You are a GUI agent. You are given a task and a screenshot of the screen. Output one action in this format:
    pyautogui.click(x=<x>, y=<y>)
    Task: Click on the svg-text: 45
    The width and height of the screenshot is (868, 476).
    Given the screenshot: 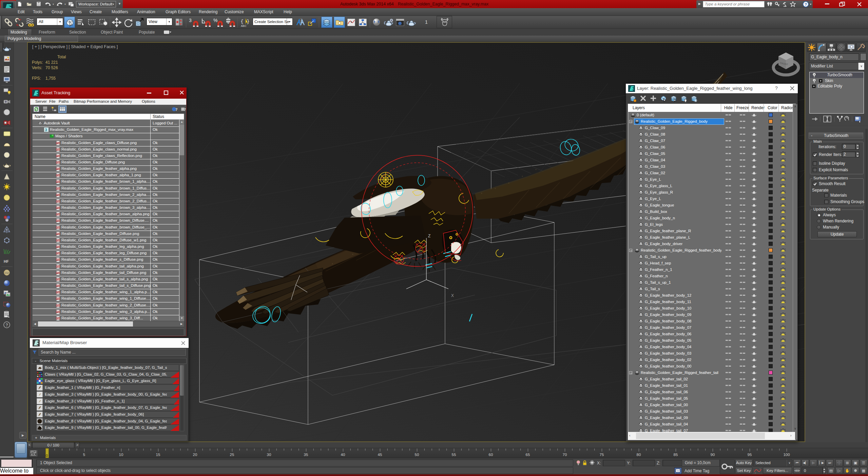 What is the action you would take?
    pyautogui.click(x=380, y=455)
    